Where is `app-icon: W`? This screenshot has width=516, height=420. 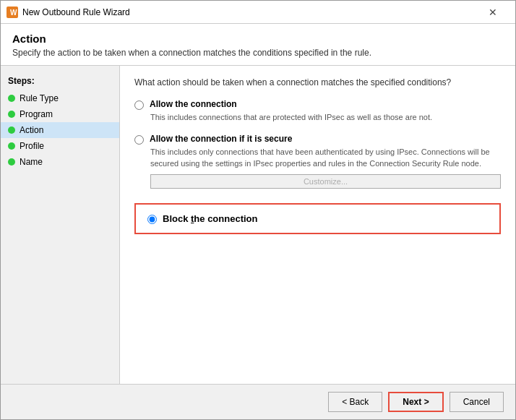 app-icon: W is located at coordinates (12, 12).